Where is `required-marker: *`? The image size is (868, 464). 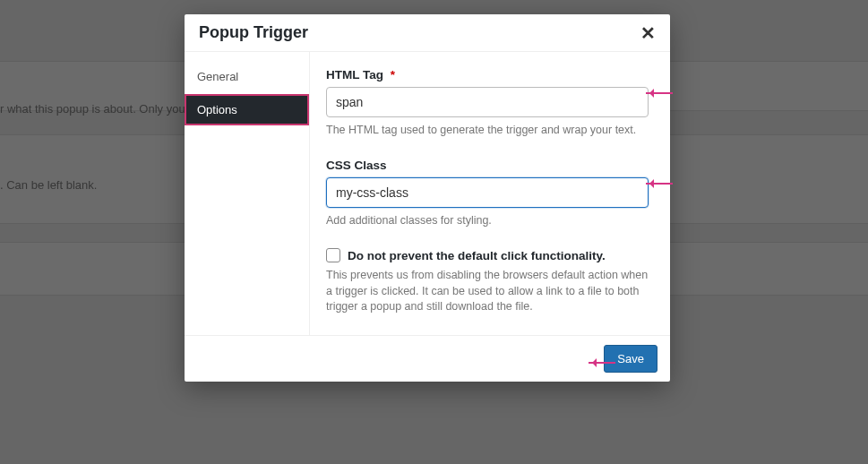
required-marker: * is located at coordinates (392, 75).